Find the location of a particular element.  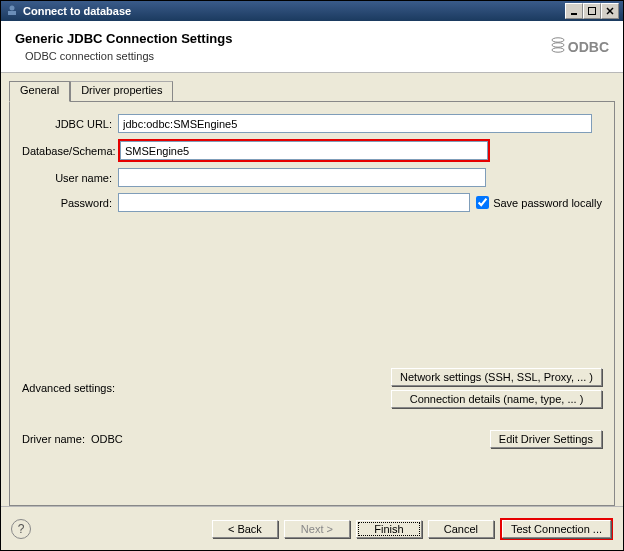

username-input is located at coordinates (302, 178).